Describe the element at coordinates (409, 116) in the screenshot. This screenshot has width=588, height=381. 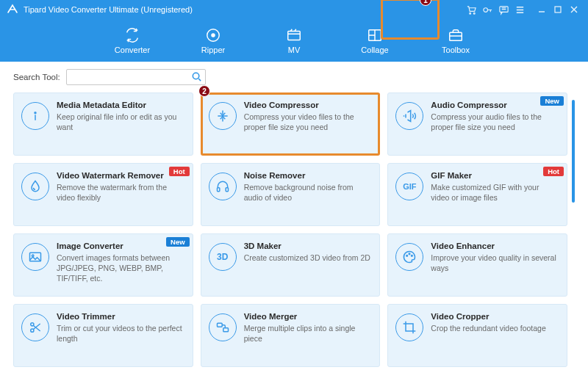
I see `audio-compress-icon` at that location.